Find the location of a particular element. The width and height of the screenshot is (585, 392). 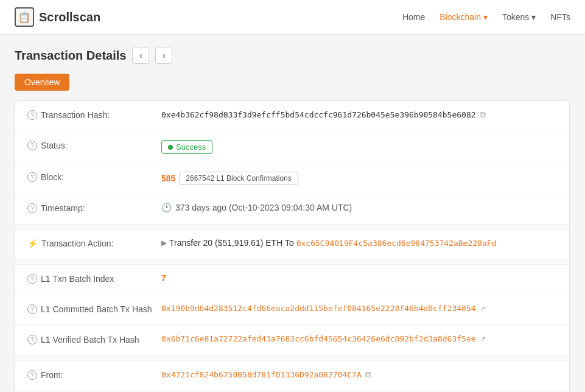

block-value: 585 2667542 L1 Block Confirmations is located at coordinates (359, 178).